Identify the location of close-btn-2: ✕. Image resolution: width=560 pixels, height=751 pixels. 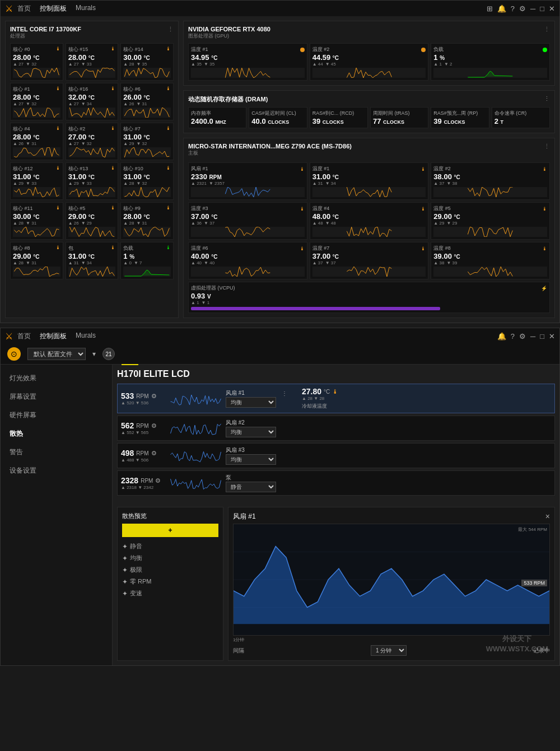
(552, 336).